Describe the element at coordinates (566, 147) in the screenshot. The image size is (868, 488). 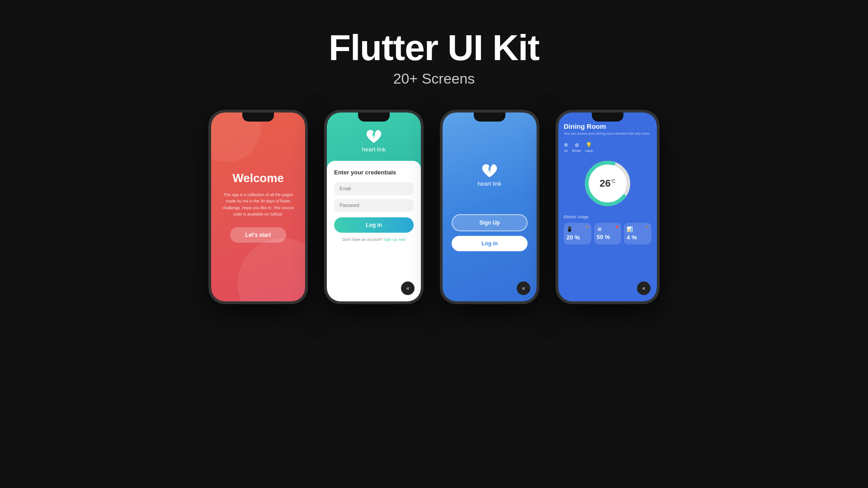
I see `device-air: ❄ Air` at that location.